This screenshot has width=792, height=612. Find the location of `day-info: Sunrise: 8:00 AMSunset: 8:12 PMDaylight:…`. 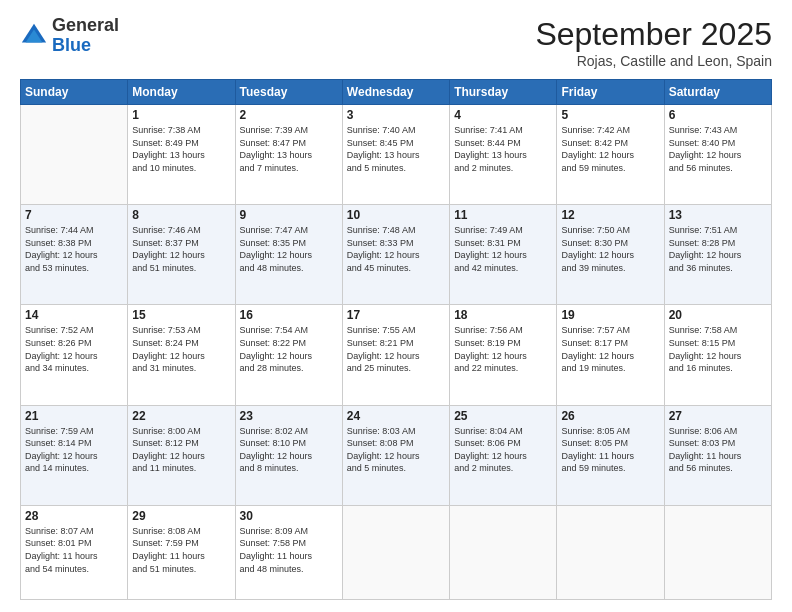

day-info: Sunrise: 8:00 AMSunset: 8:12 PMDaylight:… is located at coordinates (181, 450).